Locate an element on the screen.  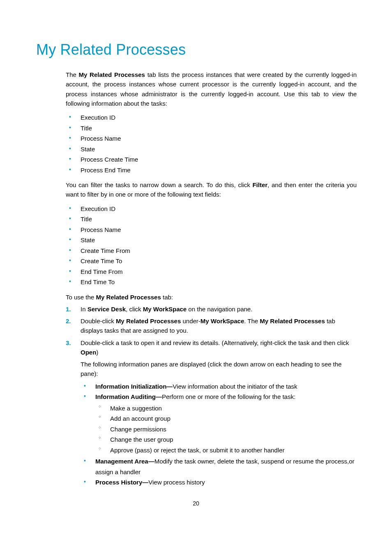
pane-info-init: Information Initialization—View informat… is located at coordinates (219, 387).